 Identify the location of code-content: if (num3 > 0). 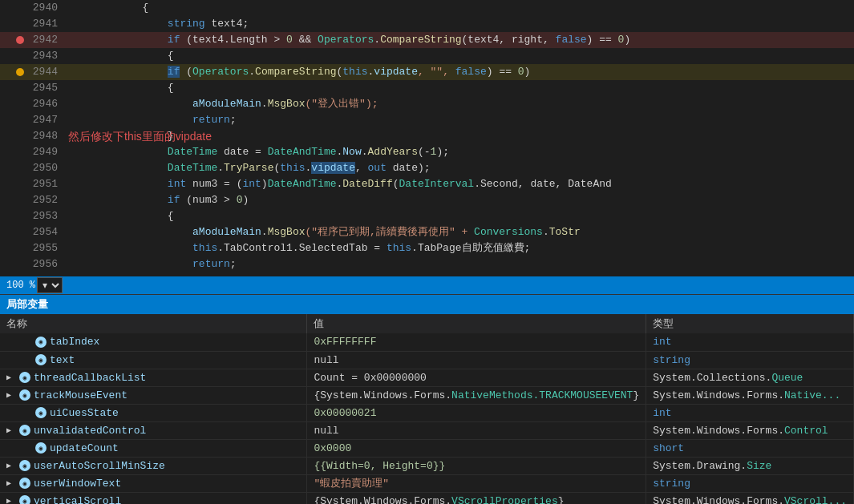
(459, 200).